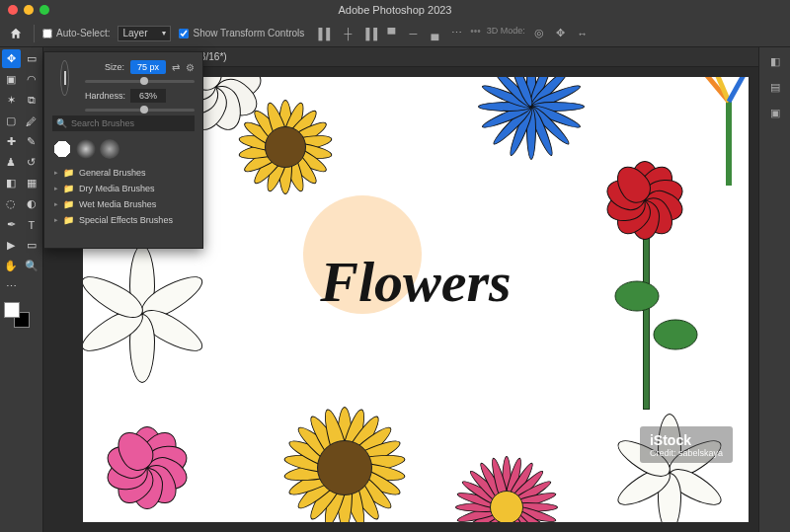 Image resolution: width=790 pixels, height=532 pixels. I want to click on brush-preset-softer-round, so click(110, 149).